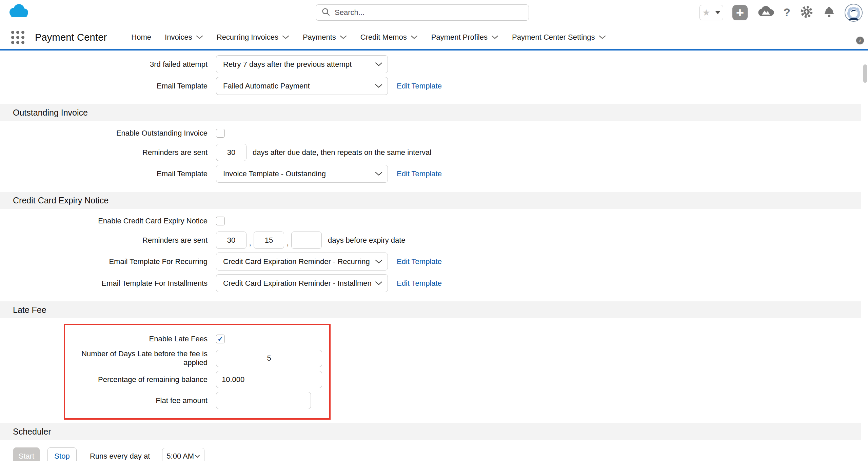 Image resolution: width=868 pixels, height=461 pixels. What do you see at coordinates (740, 13) in the screenshot?
I see `quick-add-button: +` at bounding box center [740, 13].